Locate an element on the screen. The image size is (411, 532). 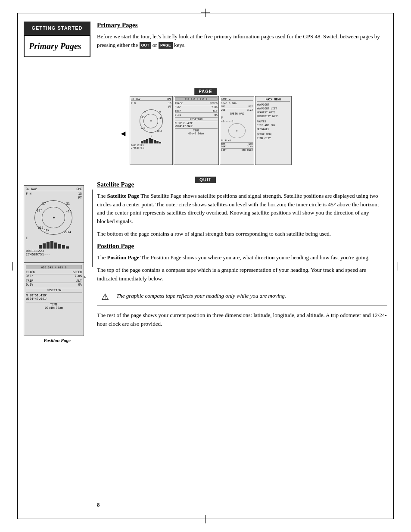
margin-bar is located at coordinates (92, 228).